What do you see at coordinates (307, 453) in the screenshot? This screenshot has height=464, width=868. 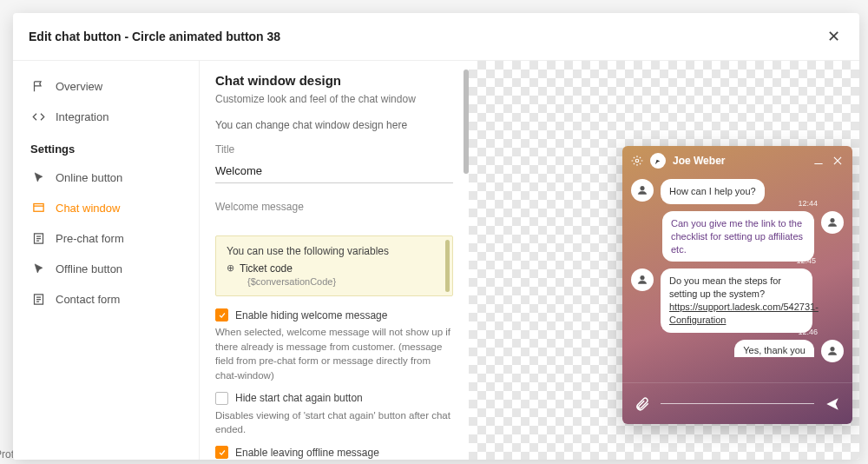 I see `checkbox-label: Enable leaving offline message` at bounding box center [307, 453].